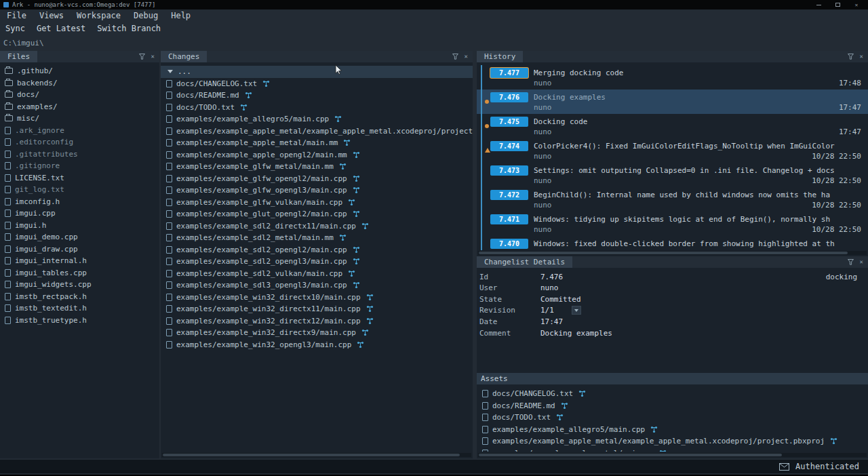 This screenshot has width=868, height=476. Describe the element at coordinates (317, 309) in the screenshot. I see `changed-file-row: examples/example_win32_directx11/main.cp…` at that location.